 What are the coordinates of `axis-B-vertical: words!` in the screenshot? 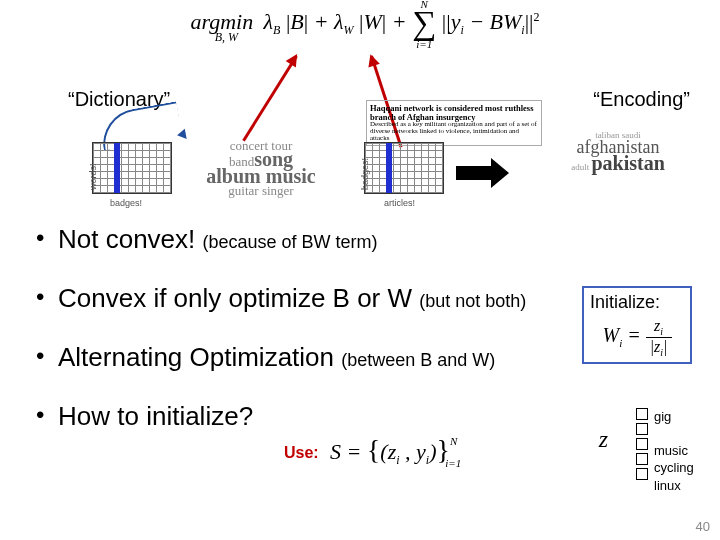 It's located at (93, 176).